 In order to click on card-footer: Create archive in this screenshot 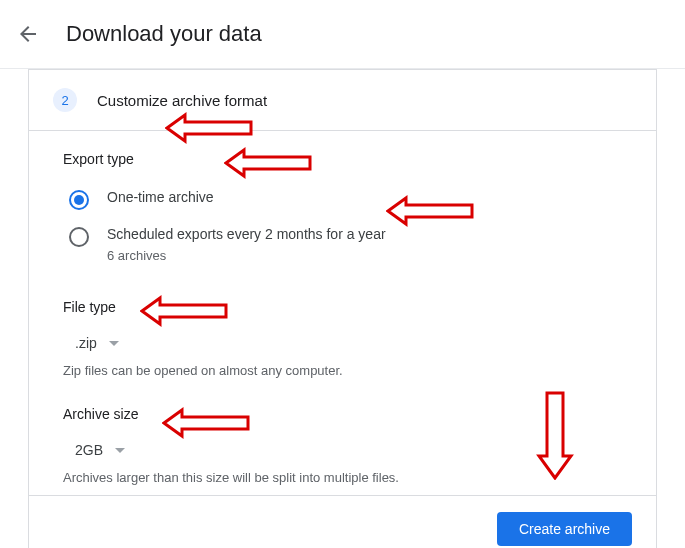, I will do `click(342, 522)`.